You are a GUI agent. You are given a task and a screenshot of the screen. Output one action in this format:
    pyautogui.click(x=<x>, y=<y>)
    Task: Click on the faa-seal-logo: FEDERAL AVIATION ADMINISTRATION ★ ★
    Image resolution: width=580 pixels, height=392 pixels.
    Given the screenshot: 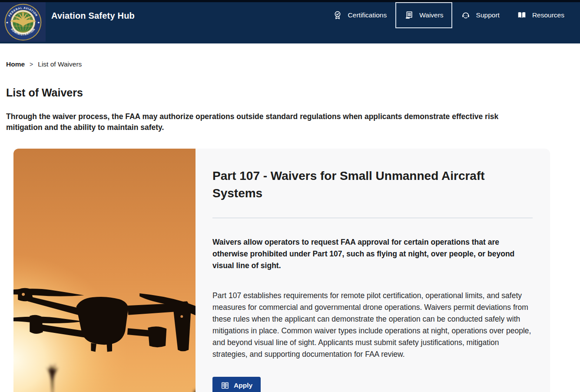 What is the action you would take?
    pyautogui.click(x=23, y=22)
    